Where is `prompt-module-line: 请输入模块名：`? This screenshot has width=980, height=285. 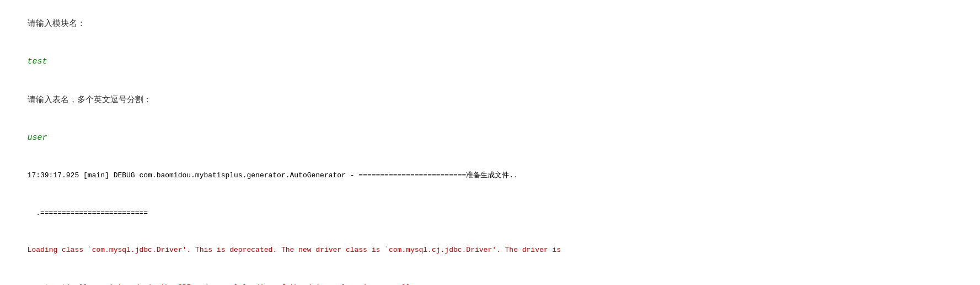 prompt-module-line: 请输入模块名： is located at coordinates (490, 23).